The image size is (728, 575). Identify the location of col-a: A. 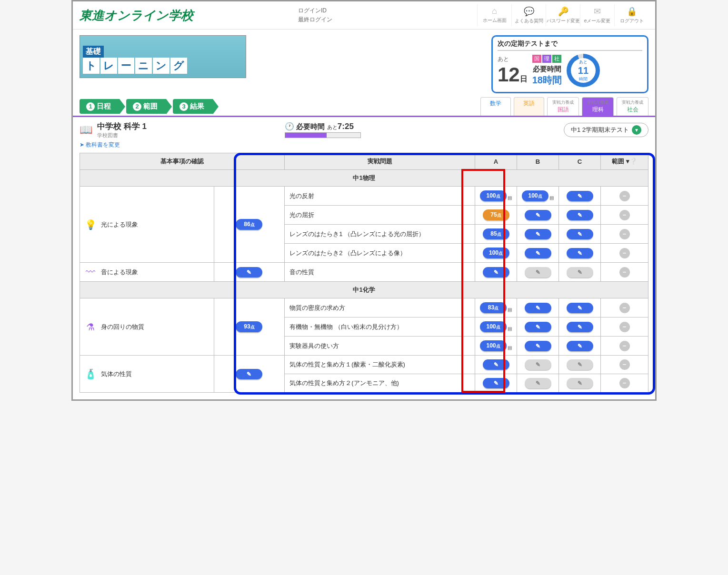
(496, 162).